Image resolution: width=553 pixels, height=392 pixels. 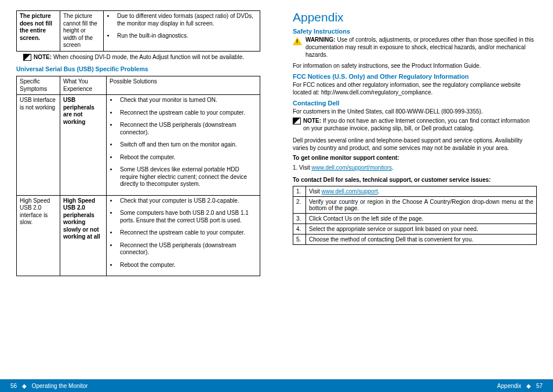 I want to click on col-header-experience: What You Experience, so click(x=83, y=86).